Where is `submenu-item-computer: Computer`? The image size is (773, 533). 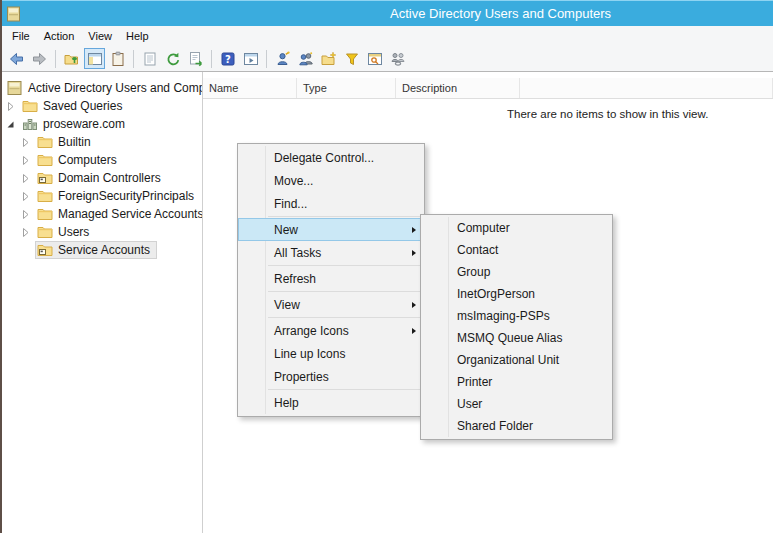
submenu-item-computer: Computer is located at coordinates (516, 228).